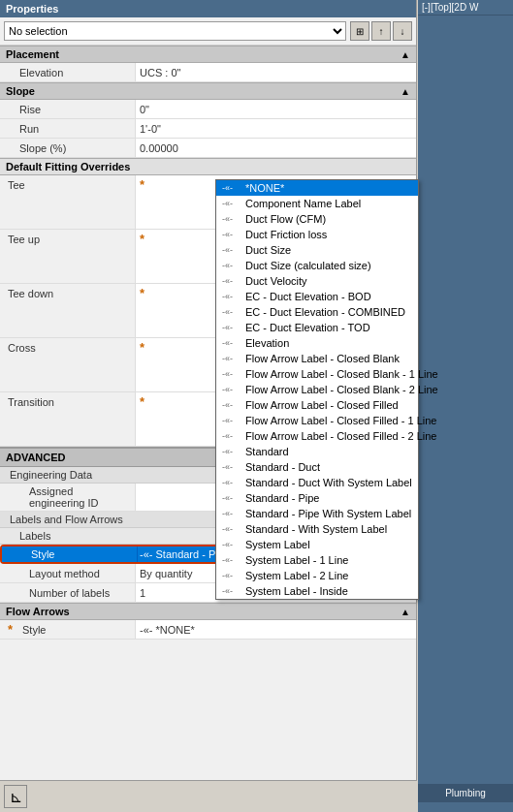  I want to click on dropdown-item-label: Standard - Pipe, so click(282, 498).